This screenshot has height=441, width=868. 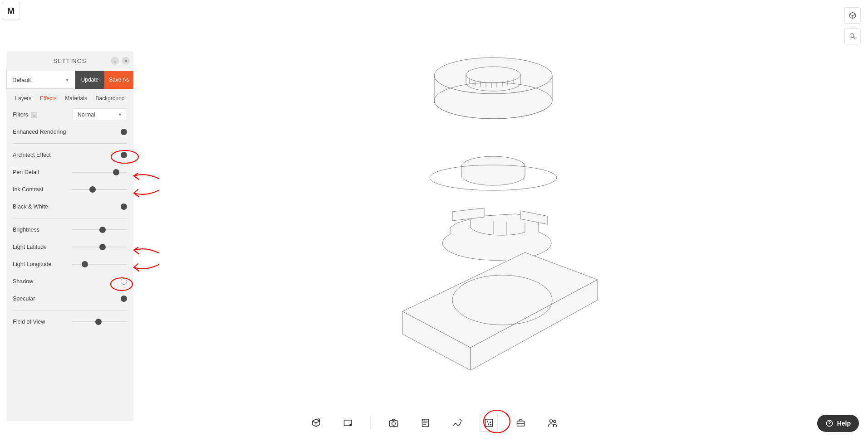 What do you see at coordinates (70, 61) in the screenshot?
I see `panel-title: SETTINGS` at bounding box center [70, 61].